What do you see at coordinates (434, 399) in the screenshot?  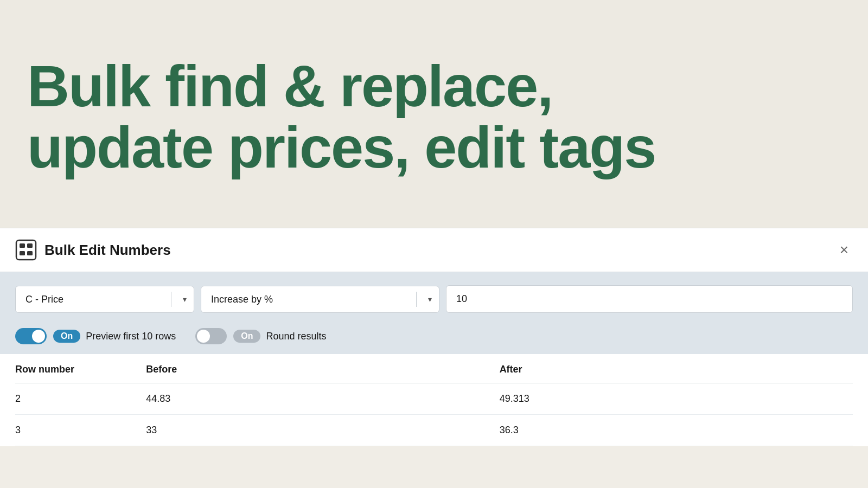 I see `table-row: 2 44.83 49.313` at bounding box center [434, 399].